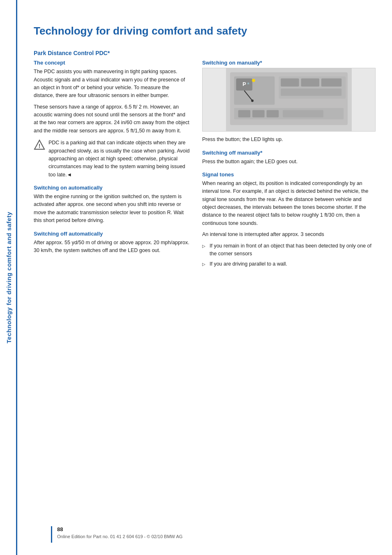  I want to click on concept-para-2: These sensors have a range of approx. 6.…, so click(112, 119).